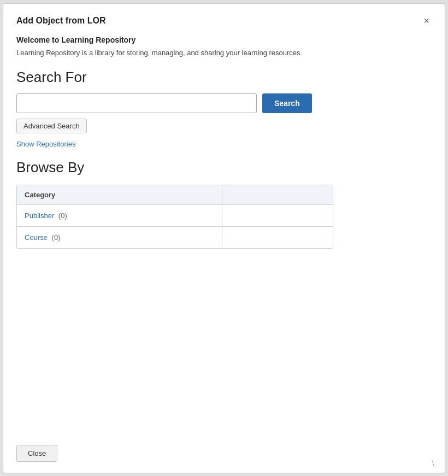 The image size is (448, 476). I want to click on search-input, so click(137, 103).